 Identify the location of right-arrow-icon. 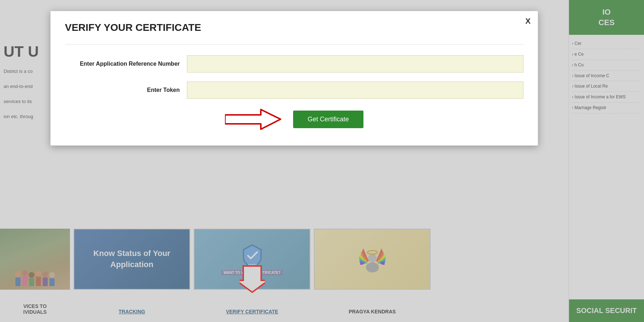
(254, 119).